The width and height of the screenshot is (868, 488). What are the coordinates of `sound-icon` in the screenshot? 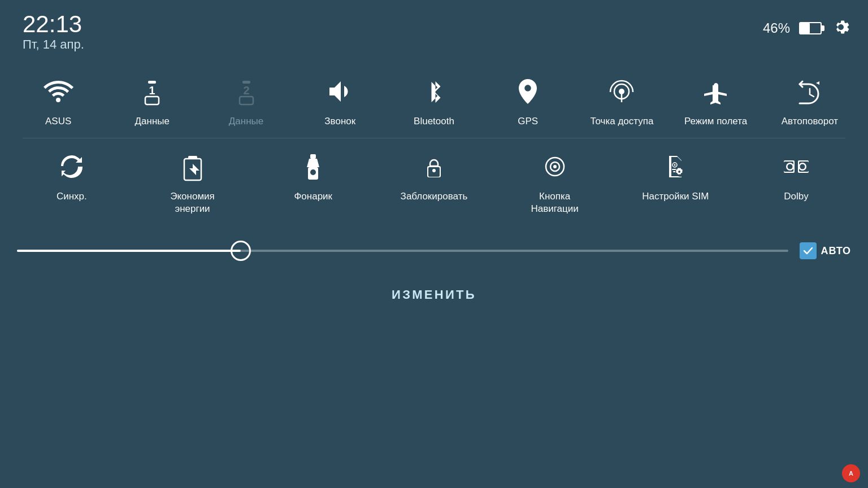 It's located at (340, 91).